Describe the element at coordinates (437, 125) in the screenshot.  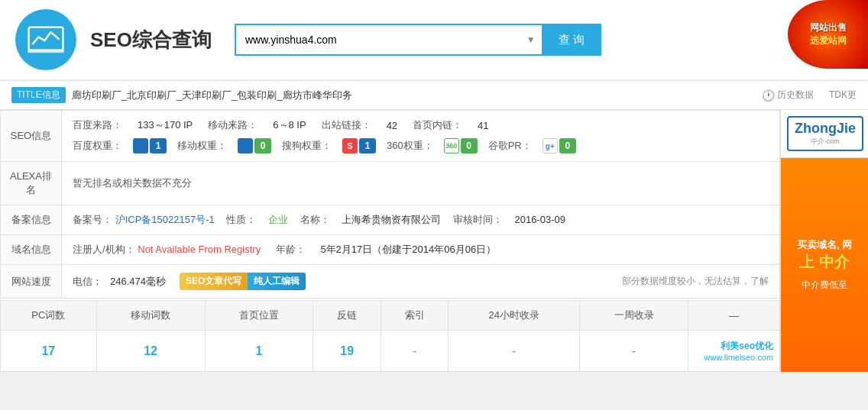
I see `inner-link-label: 首页内链：` at that location.